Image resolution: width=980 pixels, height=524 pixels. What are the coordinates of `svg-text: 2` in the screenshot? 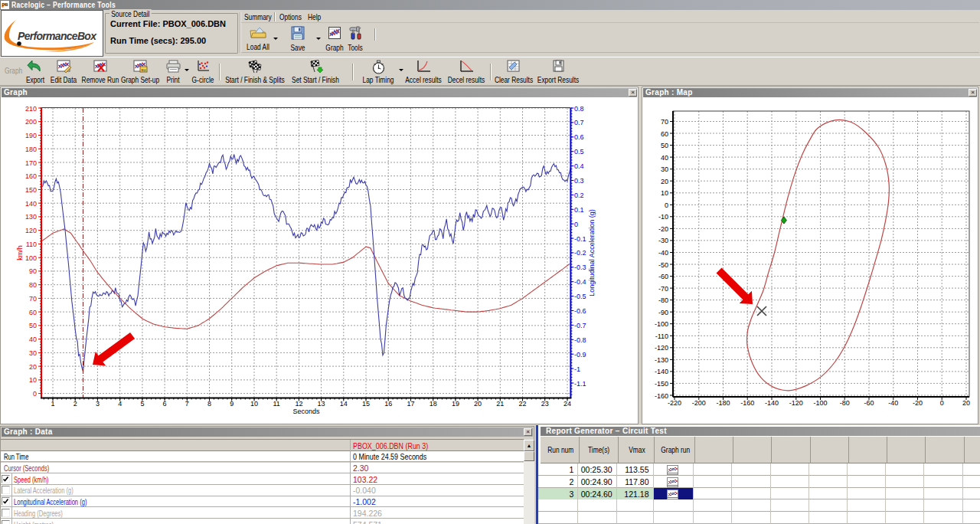 It's located at (75, 404).